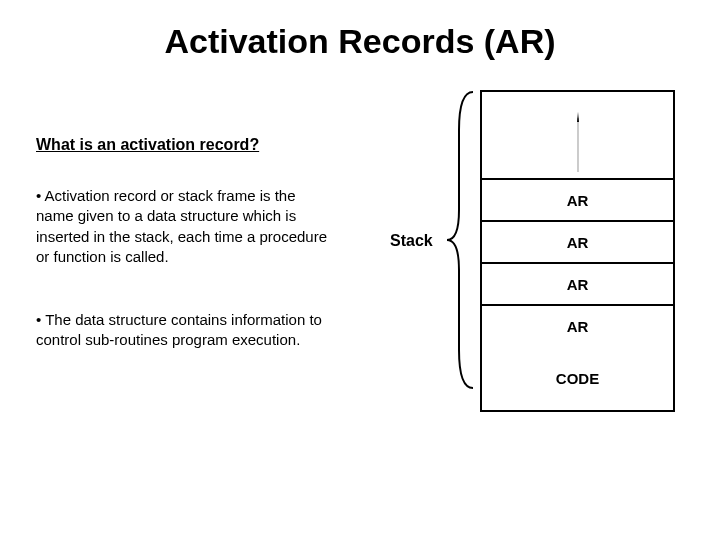  What do you see at coordinates (460, 240) in the screenshot?
I see `brace-icon` at bounding box center [460, 240].